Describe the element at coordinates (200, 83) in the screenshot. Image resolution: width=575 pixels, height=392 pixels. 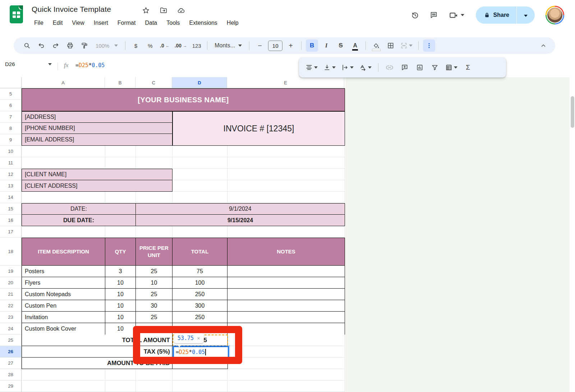
I see `column-header-d: D` at that location.